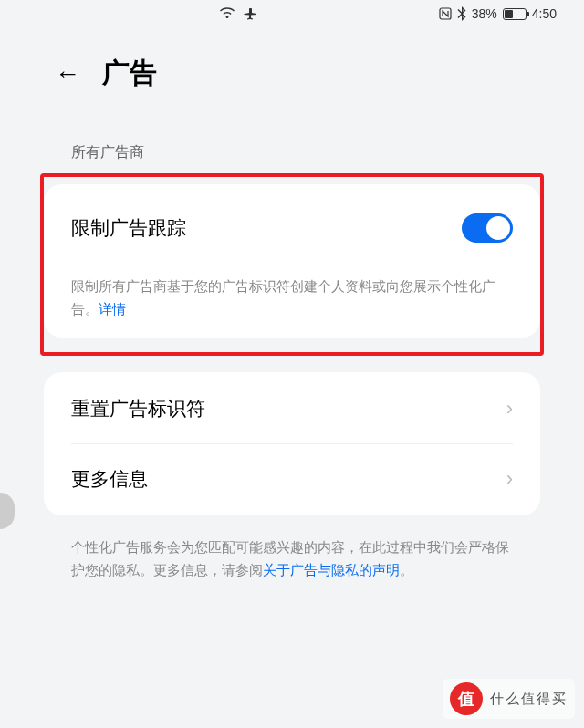 The image size is (584, 728). Describe the element at coordinates (462, 14) in the screenshot. I see `bluetooth-icon` at that location.